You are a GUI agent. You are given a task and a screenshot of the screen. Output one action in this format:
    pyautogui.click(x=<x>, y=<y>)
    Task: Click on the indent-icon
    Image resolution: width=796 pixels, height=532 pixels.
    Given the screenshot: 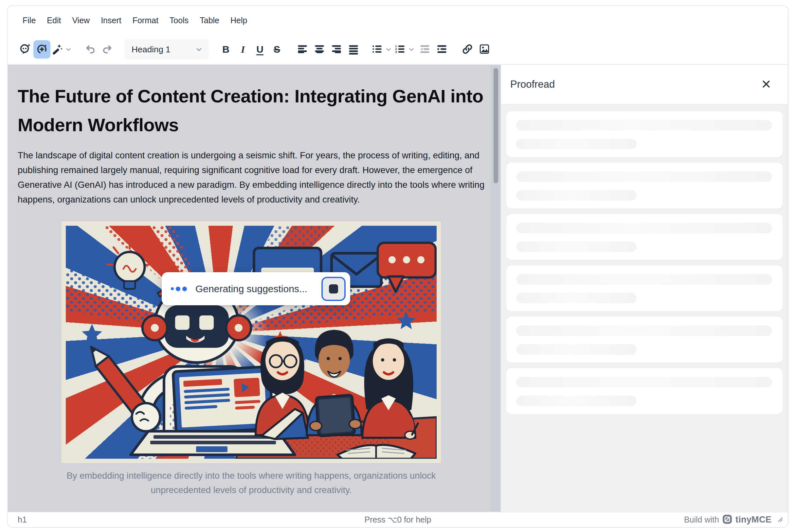 What is the action you would take?
    pyautogui.click(x=442, y=50)
    